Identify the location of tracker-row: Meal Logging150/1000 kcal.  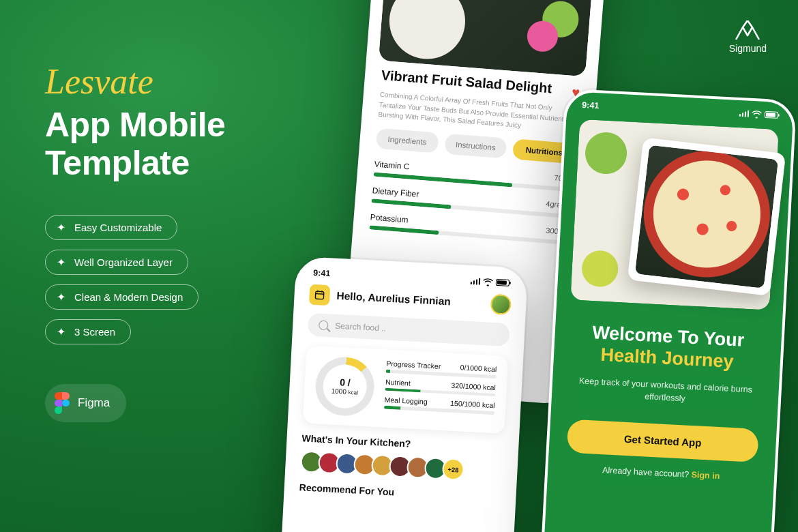
(439, 405).